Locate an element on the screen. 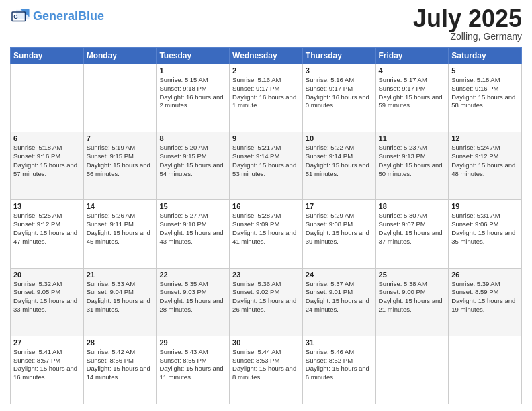 This screenshot has height=411, width=532. day-number: 13 is located at coordinates (47, 206).